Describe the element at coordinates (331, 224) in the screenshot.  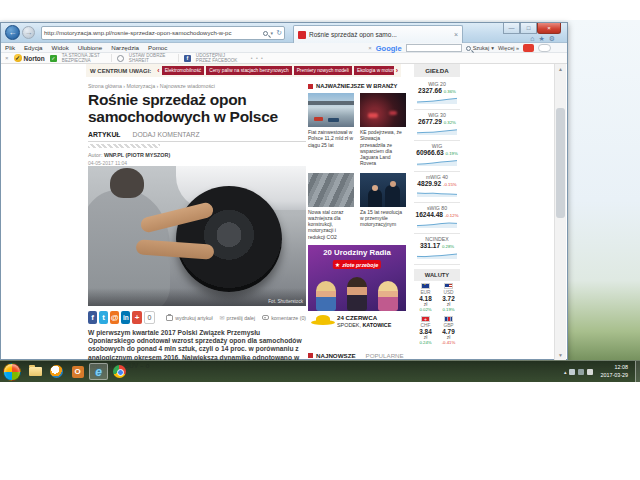
I see `news-tile-caption: Nowa stal coraz ważniejsza dla konstrukc…` at that location.